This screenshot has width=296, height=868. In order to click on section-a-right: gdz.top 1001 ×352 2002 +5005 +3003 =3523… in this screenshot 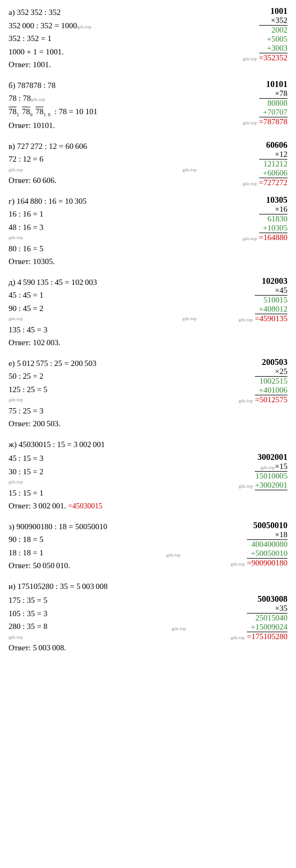, I will do `click(242, 34)`.